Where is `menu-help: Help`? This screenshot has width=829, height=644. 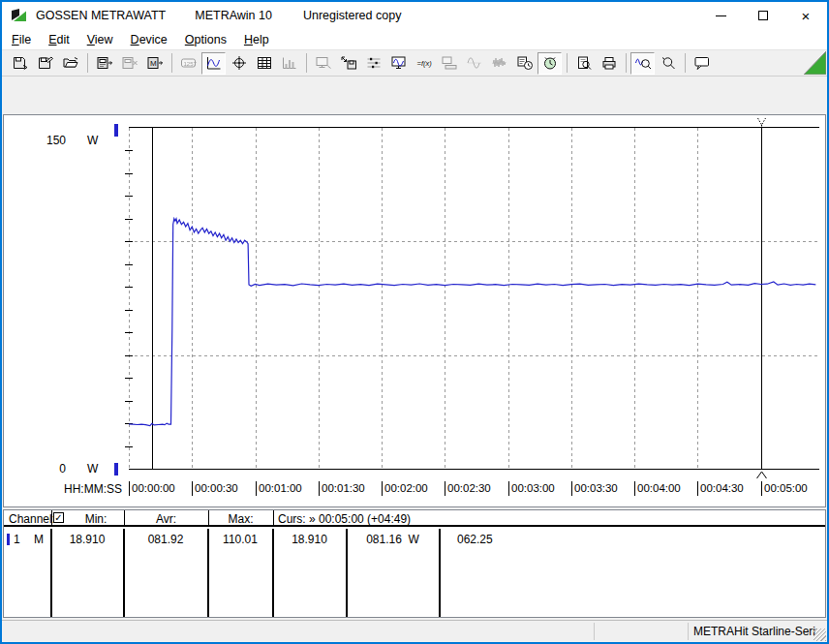 menu-help: Help is located at coordinates (257, 40).